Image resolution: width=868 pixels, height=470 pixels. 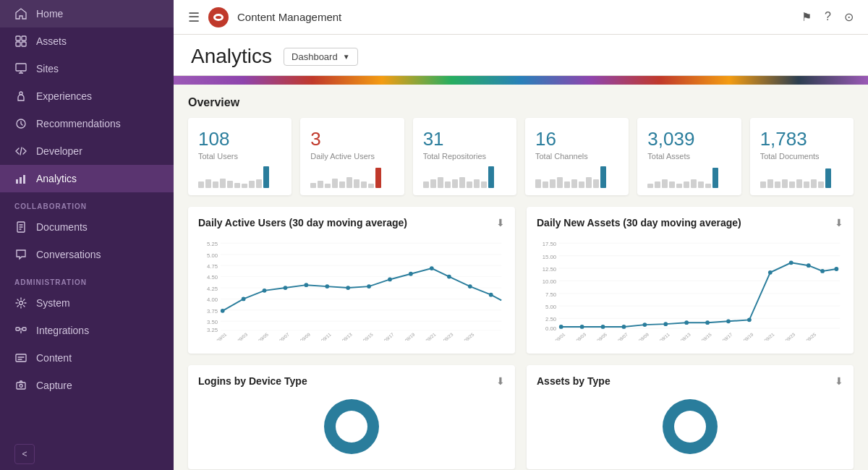 What do you see at coordinates (689, 177) in the screenshot?
I see `mini-chart-assets` at bounding box center [689, 177].